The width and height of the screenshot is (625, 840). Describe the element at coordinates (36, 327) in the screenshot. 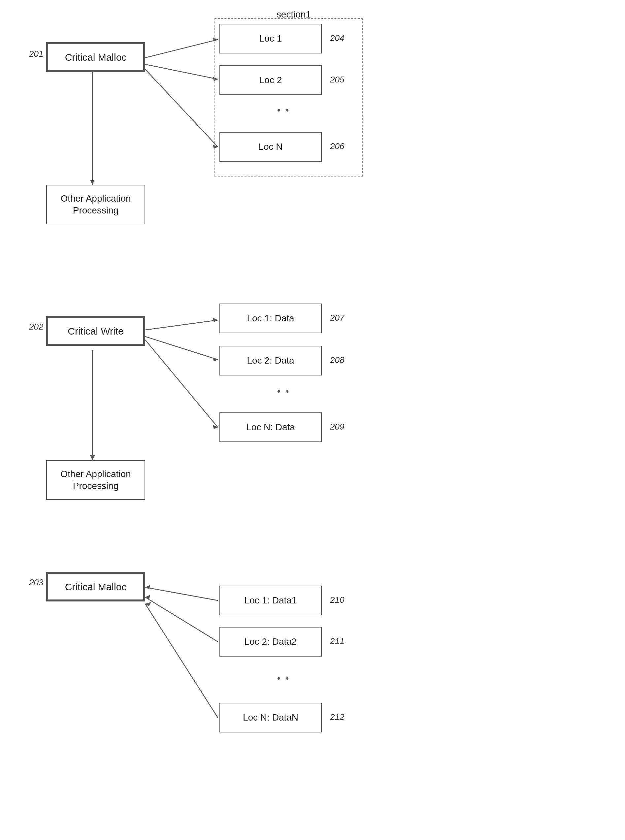

I see `ref-202: 202` at that location.